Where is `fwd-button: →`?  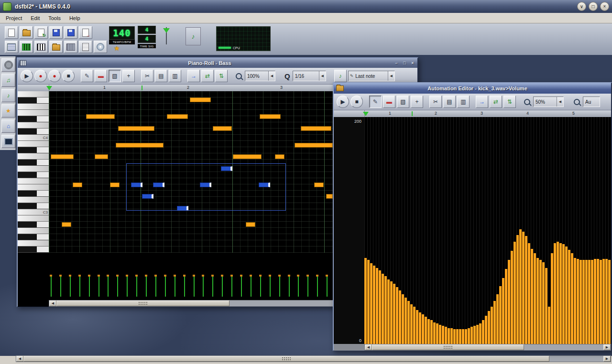 fwd-button: → is located at coordinates (194, 76).